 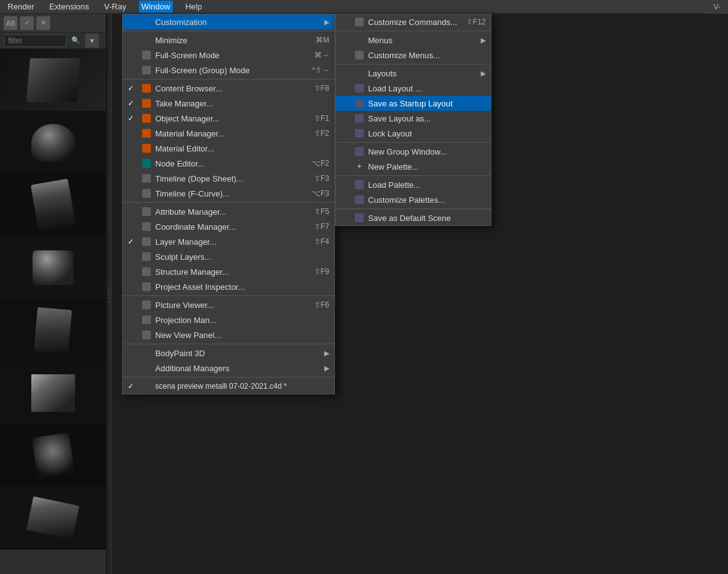 What do you see at coordinates (240, 104) in the screenshot?
I see `item-label: Take Manager...` at bounding box center [240, 104].